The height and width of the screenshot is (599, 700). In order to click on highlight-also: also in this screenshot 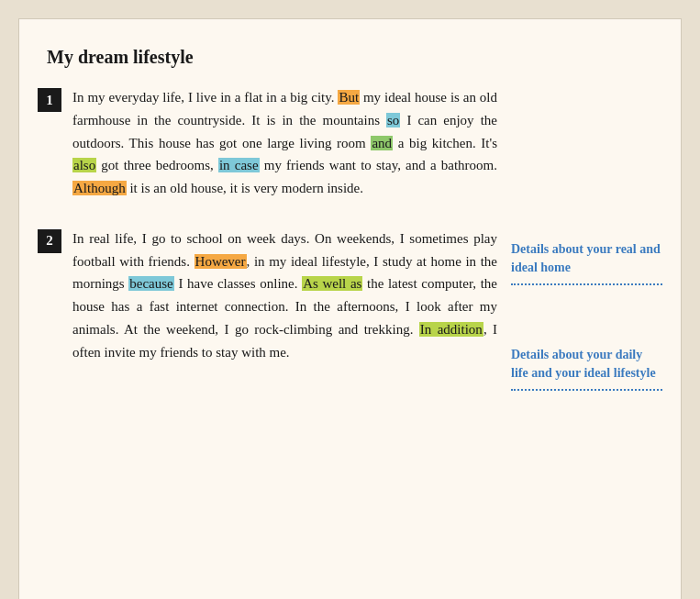, I will do `click(84, 165)`.